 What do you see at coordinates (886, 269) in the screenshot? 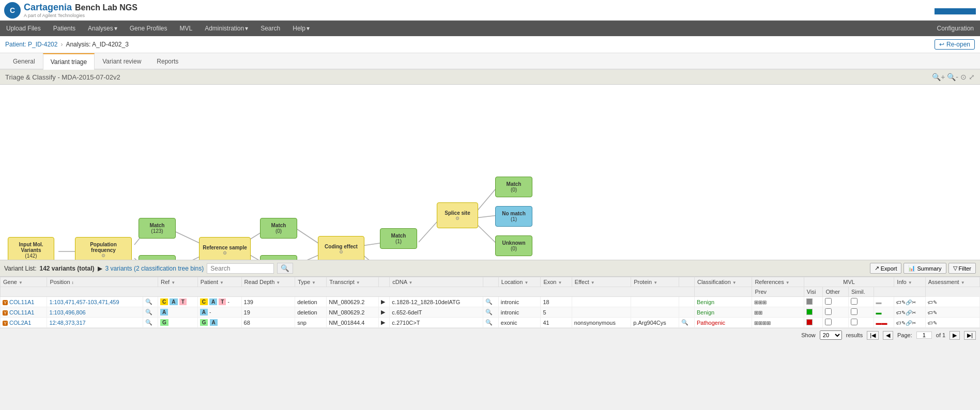
I see `export-button: ↗ Export` at bounding box center [886, 269].